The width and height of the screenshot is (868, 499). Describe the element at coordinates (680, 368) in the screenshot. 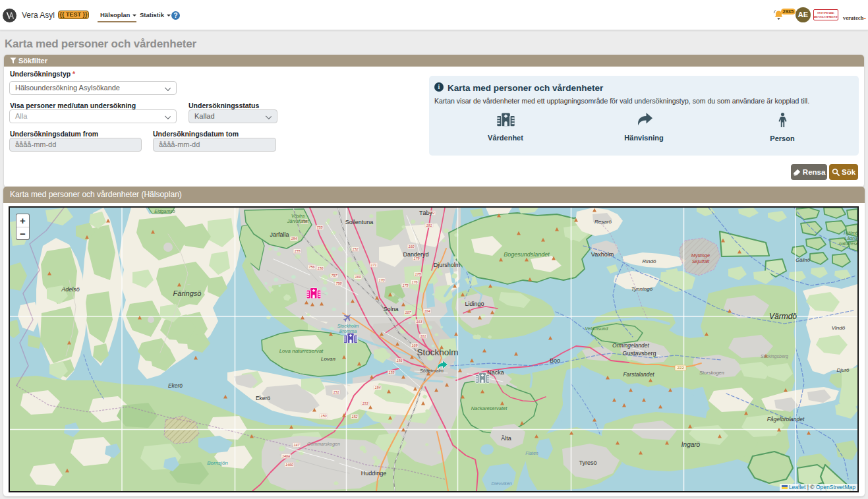

I see `svg-text: 222` at that location.